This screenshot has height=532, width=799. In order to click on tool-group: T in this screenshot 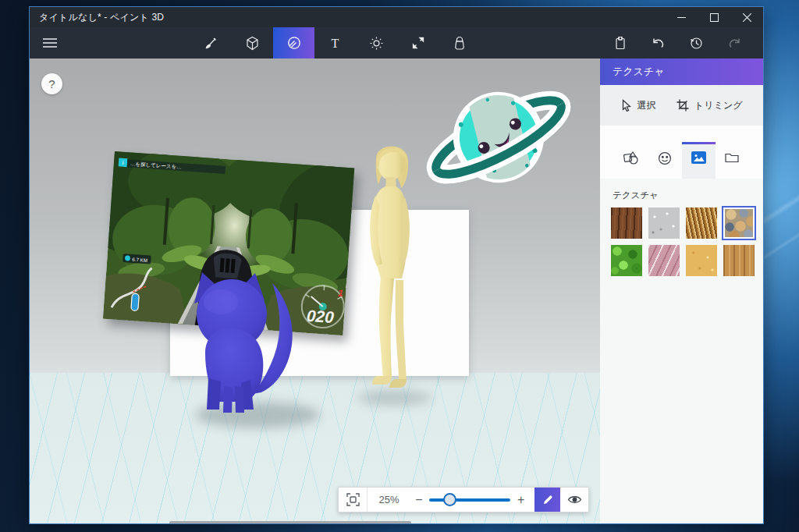, I will do `click(336, 43)`.